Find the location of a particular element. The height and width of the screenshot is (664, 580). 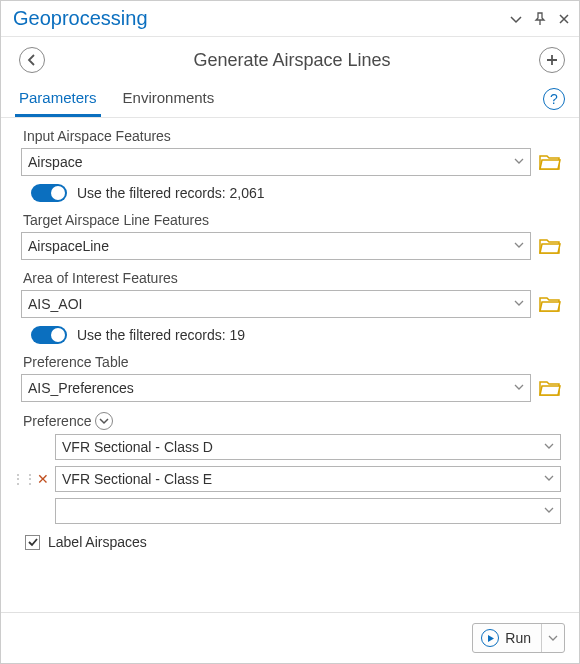

preference-row-1: VFR Sectional - Class E is located at coordinates (308, 479).